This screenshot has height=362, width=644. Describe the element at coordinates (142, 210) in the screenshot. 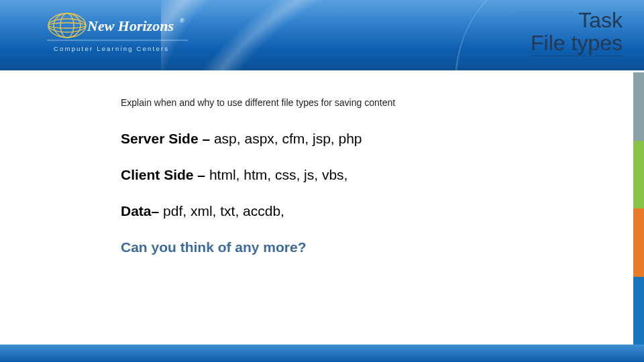

I see `row-label: Data–` at that location.